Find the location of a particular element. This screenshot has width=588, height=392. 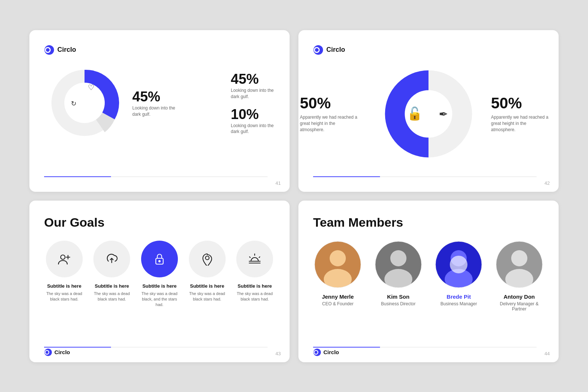

goal-item-4: Subtitle is here The sky was a dead blac… is located at coordinates (255, 271).